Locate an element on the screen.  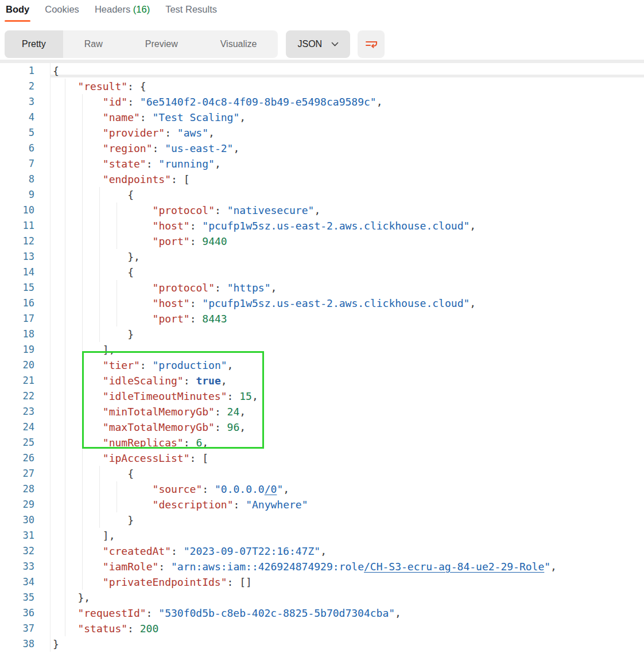
code-text: "state": "running", is located at coordinates (162, 164).